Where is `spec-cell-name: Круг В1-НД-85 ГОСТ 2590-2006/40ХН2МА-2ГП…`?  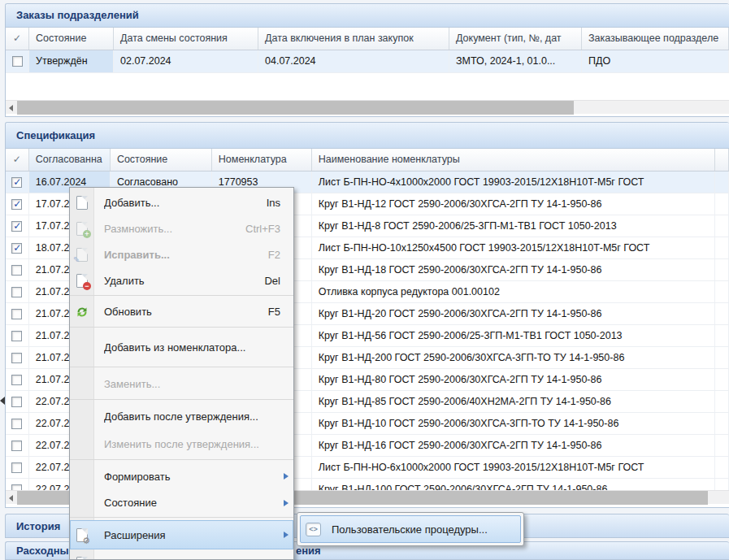
spec-cell-name: Круг В1-НД-85 ГОСТ 2590-2006/40ХН2МА-2ГП… is located at coordinates (514, 402).